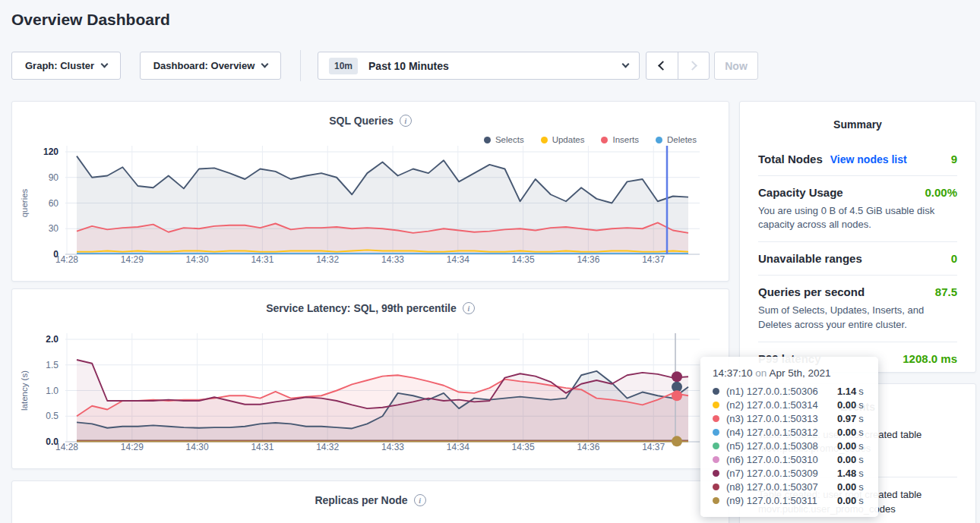  Describe the element at coordinates (790, 159) in the screenshot. I see `summary-metric-label: Total Nodes` at that location.